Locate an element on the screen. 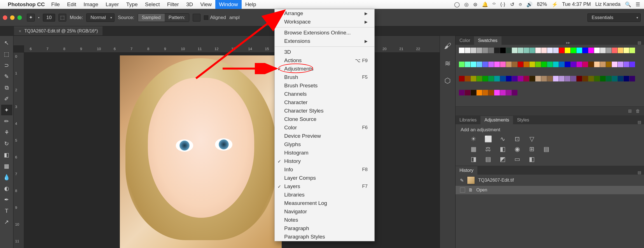 The width and height of the screenshot is (644, 248). vertical-ruler: 01234567891011 is located at coordinates (19, 150).